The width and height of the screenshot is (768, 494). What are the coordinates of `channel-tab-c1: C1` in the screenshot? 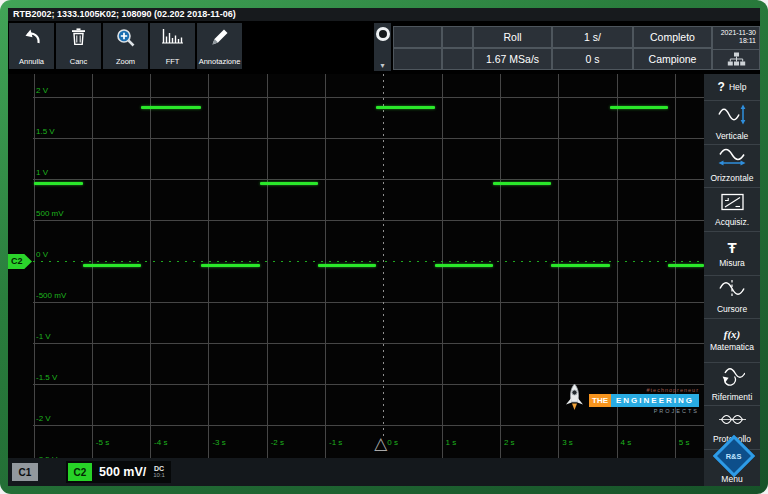 It's located at (25, 472).